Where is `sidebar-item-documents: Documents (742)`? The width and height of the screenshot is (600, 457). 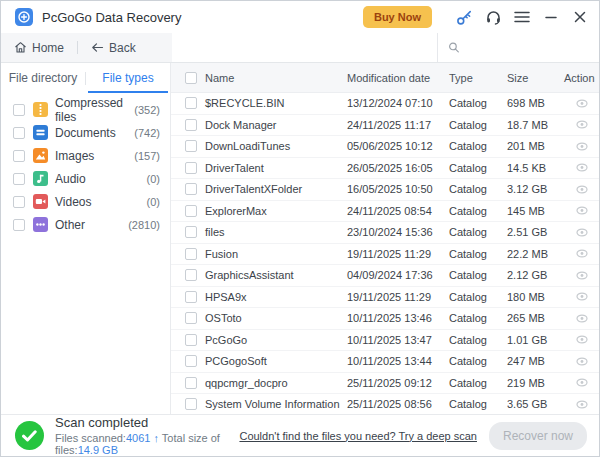 sidebar-item-documents: Documents (742) is located at coordinates (86, 132).